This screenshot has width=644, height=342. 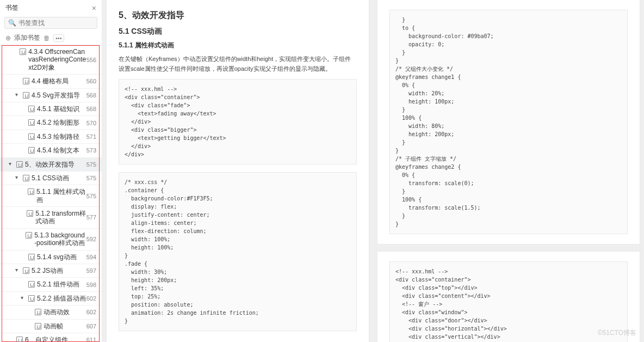 What do you see at coordinates (53, 326) in the screenshot?
I see `bookmark-label: 动画帧` at bounding box center [53, 326].